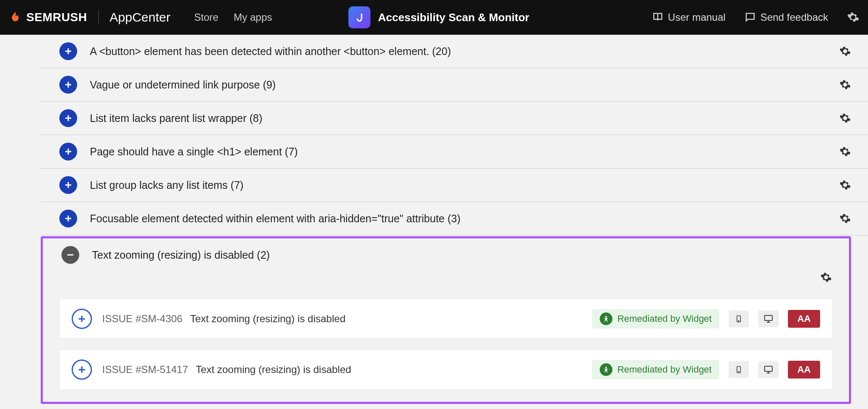  What do you see at coordinates (359, 17) in the screenshot?
I see `app-icon` at bounding box center [359, 17].